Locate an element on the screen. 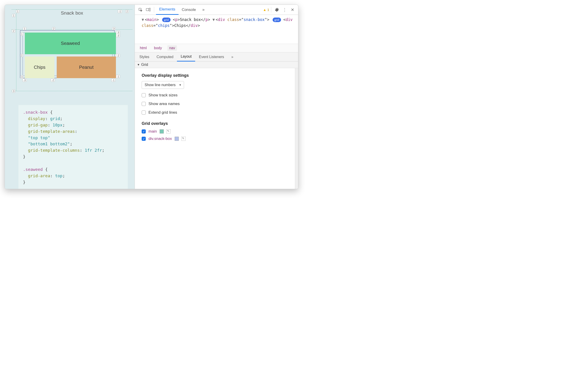  line-numbers-select: Show line numbers ▼ is located at coordinates (163, 85).